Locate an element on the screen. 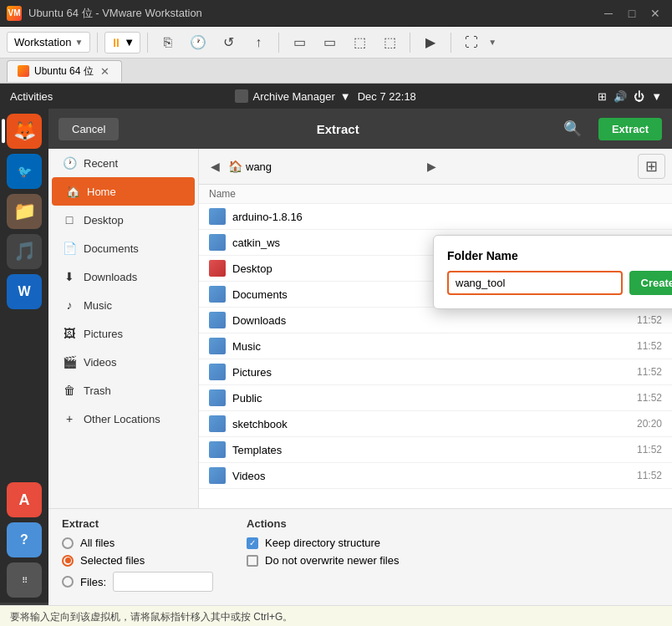 The height and width of the screenshot is (626, 672). view-button-3: ⬚ is located at coordinates (359, 43).